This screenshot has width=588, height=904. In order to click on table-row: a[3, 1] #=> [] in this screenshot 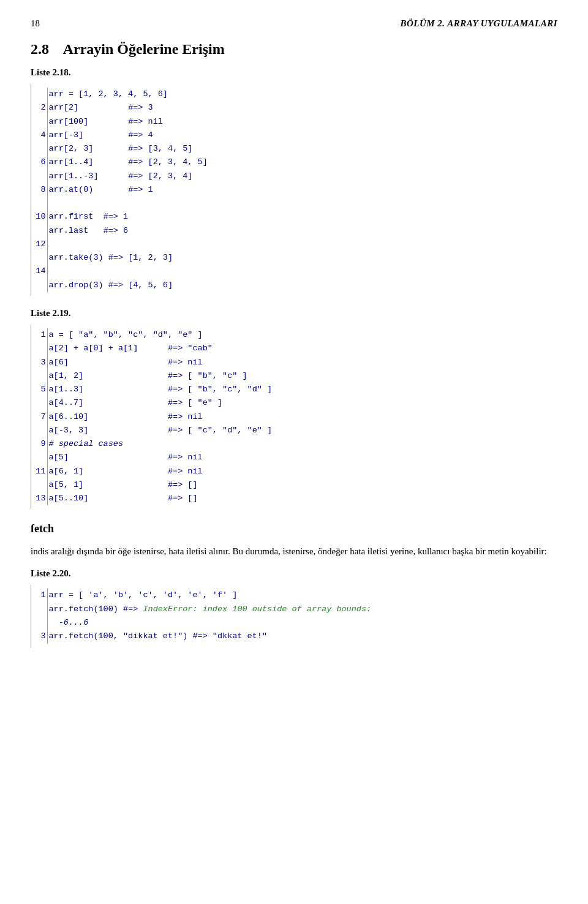, I will do `click(294, 485)`.